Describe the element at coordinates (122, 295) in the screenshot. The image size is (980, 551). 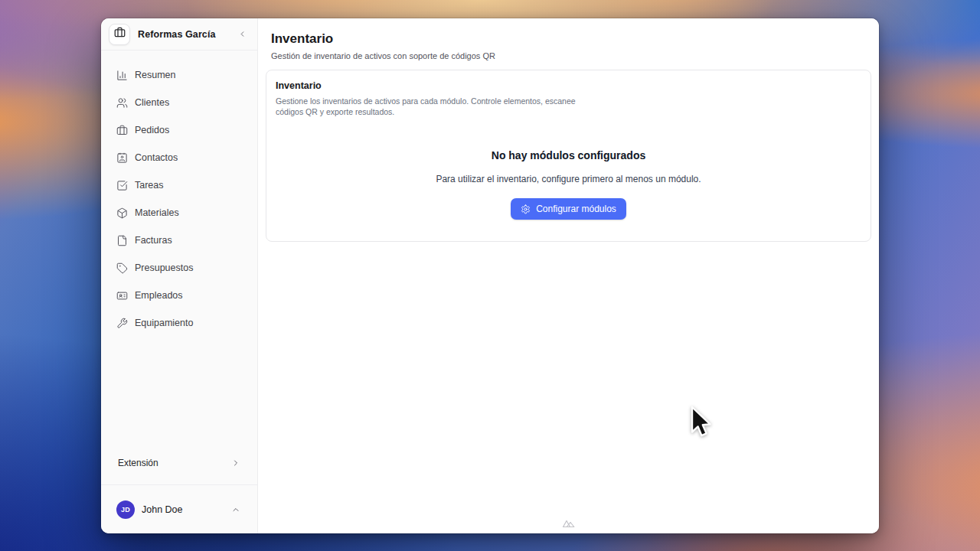
I see `id-card-icon` at that location.